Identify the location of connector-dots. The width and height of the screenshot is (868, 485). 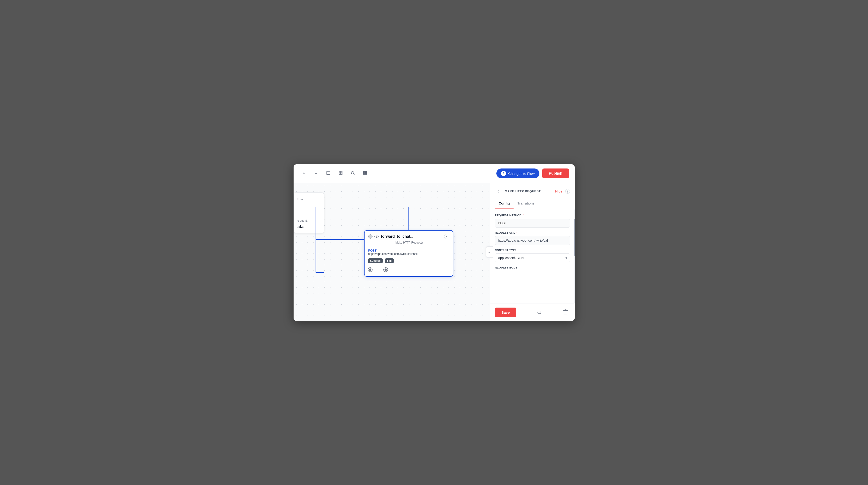
(409, 268).